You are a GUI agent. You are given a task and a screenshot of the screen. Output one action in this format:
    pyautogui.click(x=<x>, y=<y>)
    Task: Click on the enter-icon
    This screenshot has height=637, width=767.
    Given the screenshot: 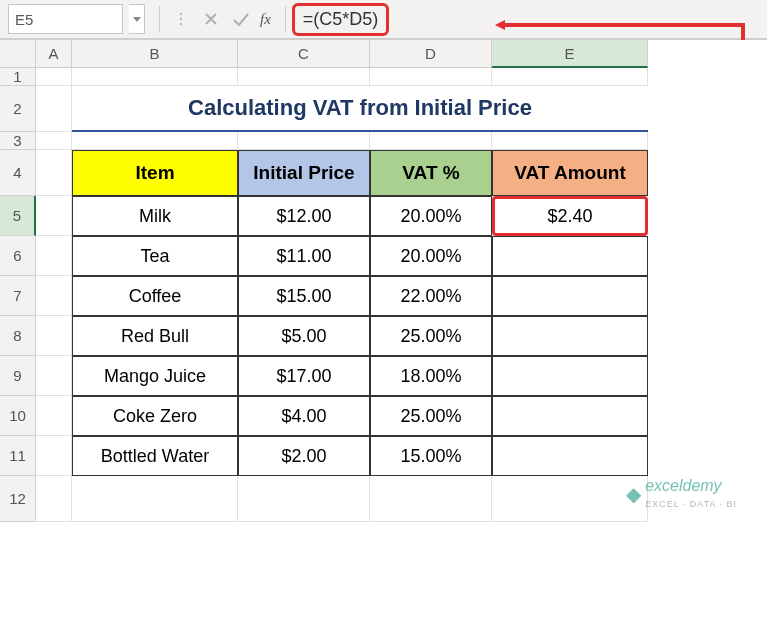 What is the action you would take?
    pyautogui.click(x=241, y=19)
    